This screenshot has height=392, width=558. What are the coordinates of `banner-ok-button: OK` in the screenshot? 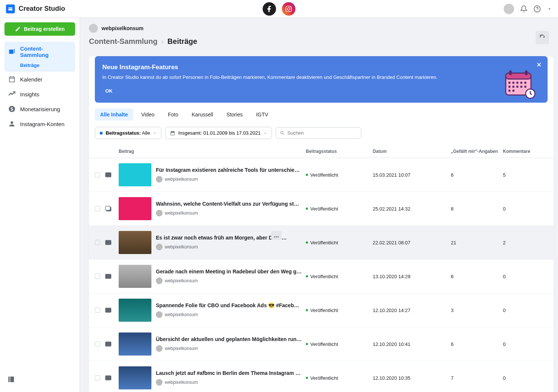 It's located at (299, 91).